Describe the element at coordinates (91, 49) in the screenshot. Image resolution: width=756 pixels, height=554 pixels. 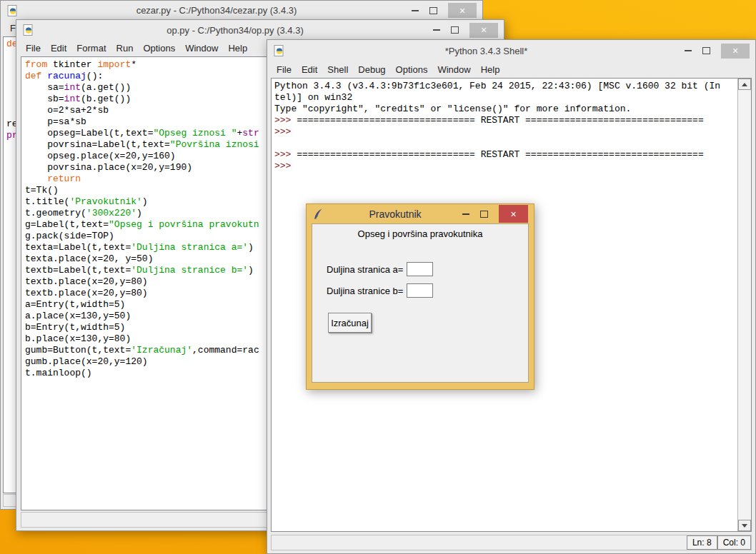
I see `menu-item-format: Format` at that location.